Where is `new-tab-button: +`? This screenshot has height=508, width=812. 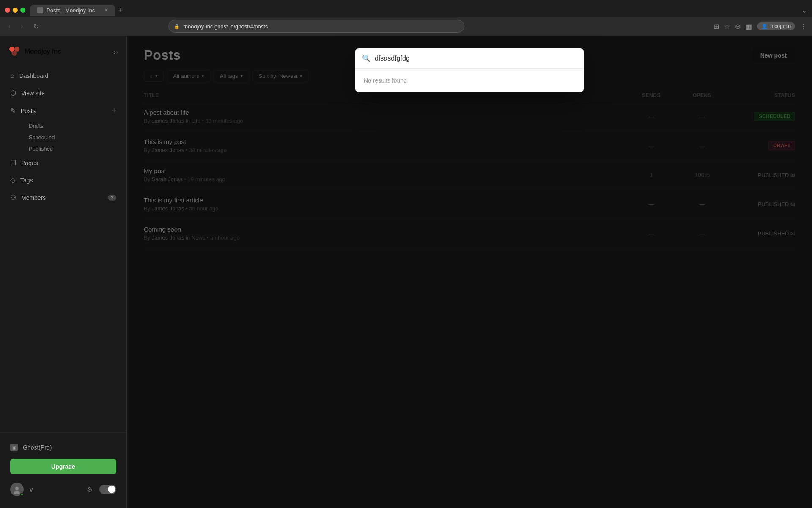 new-tab-button: + is located at coordinates (121, 10).